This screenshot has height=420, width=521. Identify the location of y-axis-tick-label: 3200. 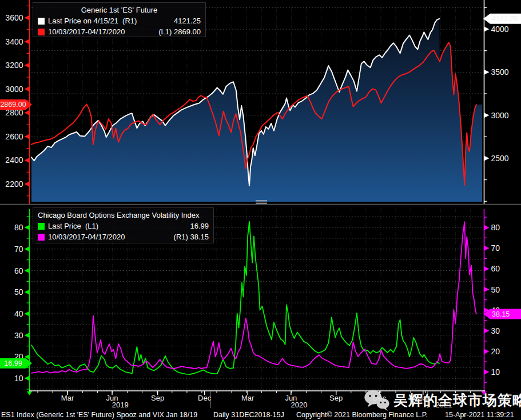
(14, 65).